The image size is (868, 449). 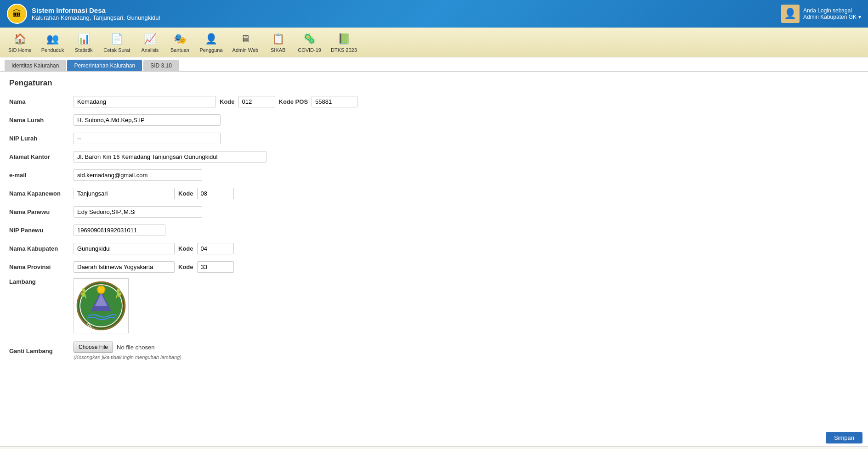 What do you see at coordinates (830, 17) in the screenshot?
I see `user-role: Admin Kabupaten GK` at bounding box center [830, 17].